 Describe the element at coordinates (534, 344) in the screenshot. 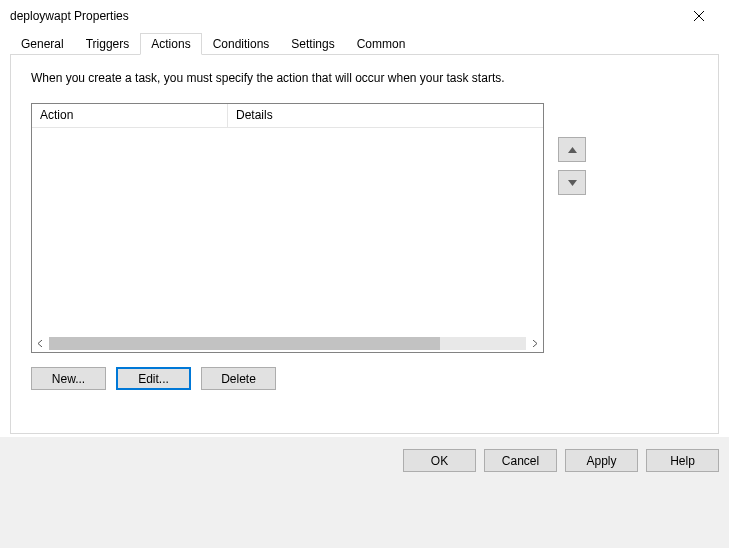

I see `scroll-right-arrow` at that location.